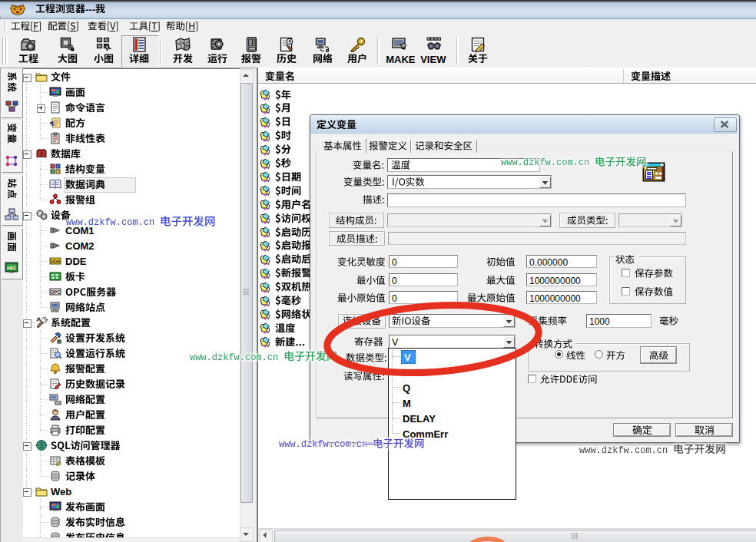 This screenshot has height=542, width=756. Describe the element at coordinates (12, 268) in the screenshot. I see `svg-text: ABC` at that location.